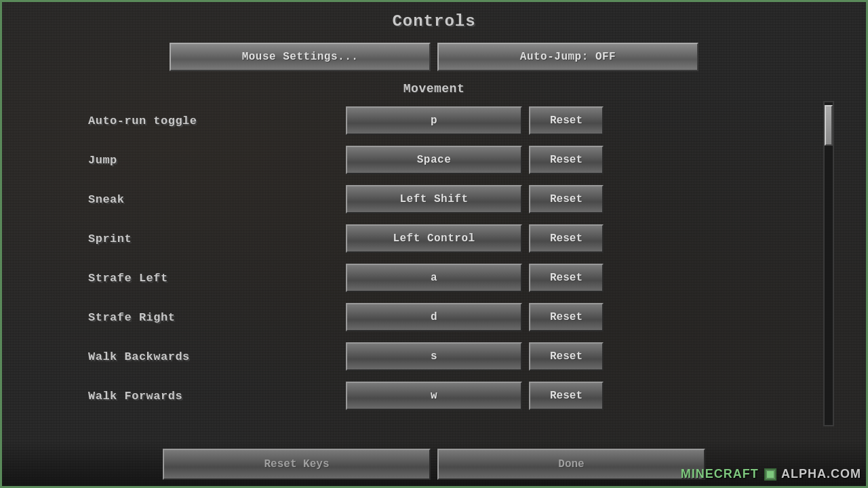 Image resolution: width=868 pixels, height=488 pixels. What do you see at coordinates (571, 464) in the screenshot?
I see `done-button: Done` at bounding box center [571, 464].